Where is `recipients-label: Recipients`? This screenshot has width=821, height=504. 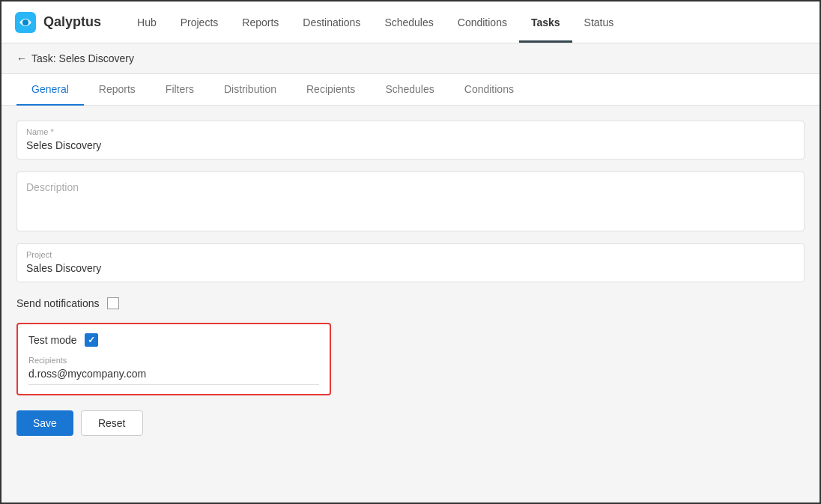
recipients-label: Recipients is located at coordinates (174, 360).